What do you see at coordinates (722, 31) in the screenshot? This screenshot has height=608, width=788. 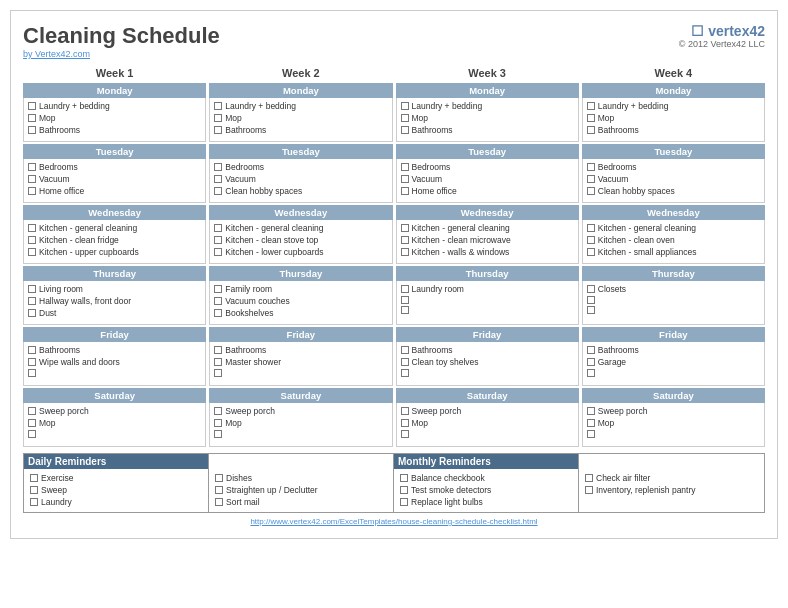 I see `logo-text: ☐ vertex42` at bounding box center [722, 31].